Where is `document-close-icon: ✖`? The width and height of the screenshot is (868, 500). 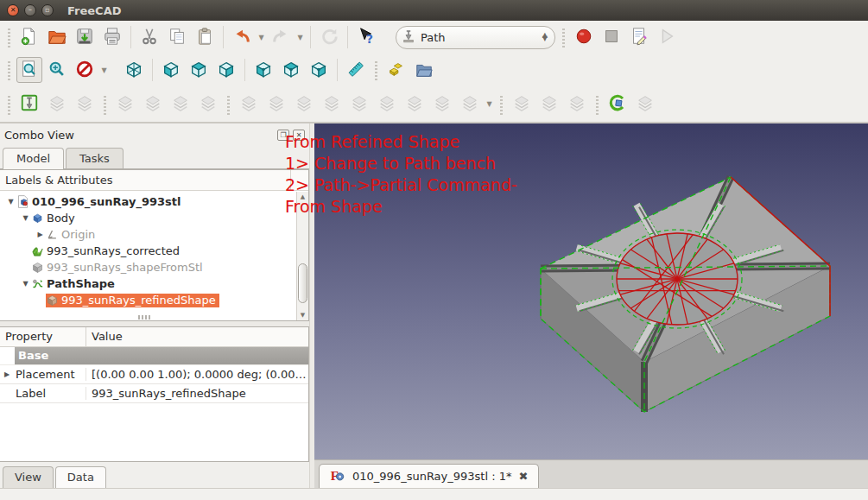
document-close-icon: ✖ is located at coordinates (523, 477).